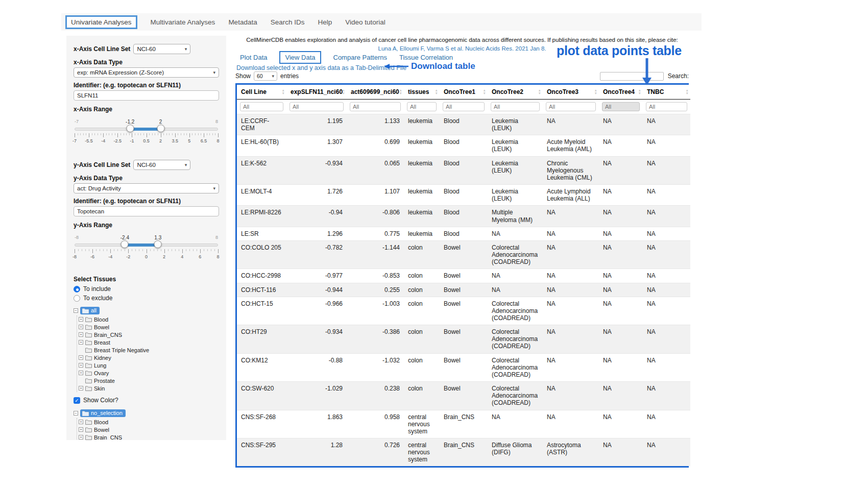 The width and height of the screenshot is (868, 488). Describe the element at coordinates (146, 188) in the screenshot. I see `y-data-type-select: act: Drug Activity ▾` at that location.